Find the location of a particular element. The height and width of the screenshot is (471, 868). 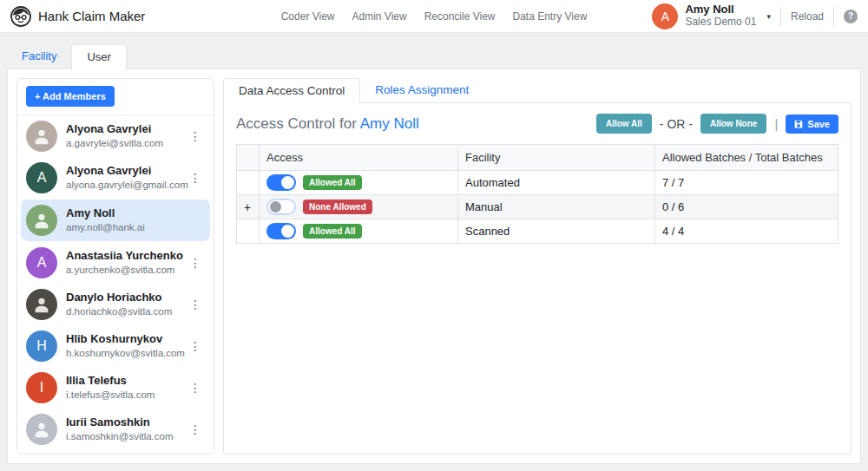

member-info: Amy Noll amy.noll@hank.ai is located at coordinates (135, 220).